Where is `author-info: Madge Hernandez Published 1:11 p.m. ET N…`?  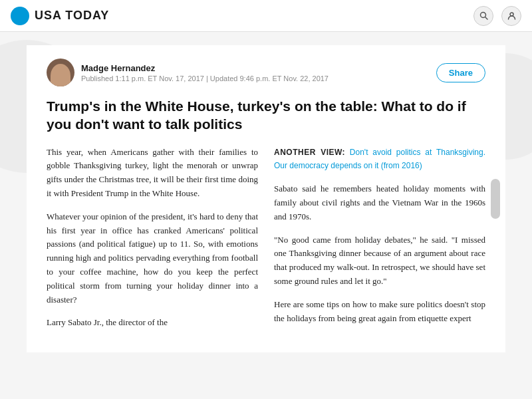 author-info: Madge Hernandez Published 1:11 p.m. ET N… is located at coordinates (205, 73).